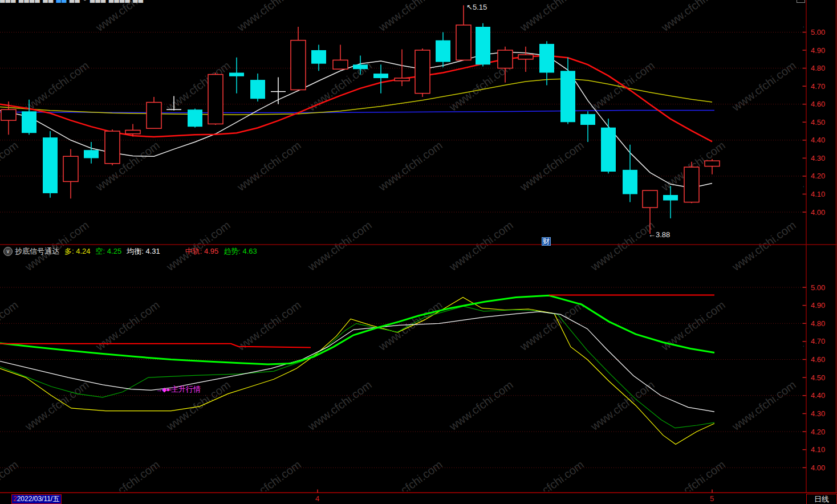 This screenshot has height=504, width=837. Describe the element at coordinates (241, 251) in the screenshot. I see `indicator-value-qushi: 趋势: 4.63` at that location.